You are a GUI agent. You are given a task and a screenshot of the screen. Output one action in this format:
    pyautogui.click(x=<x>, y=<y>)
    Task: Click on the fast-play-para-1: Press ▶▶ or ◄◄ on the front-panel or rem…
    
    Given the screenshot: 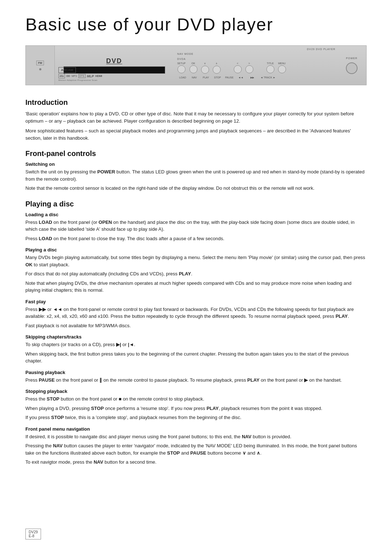 What is the action you would take?
    pyautogui.click(x=196, y=313)
    